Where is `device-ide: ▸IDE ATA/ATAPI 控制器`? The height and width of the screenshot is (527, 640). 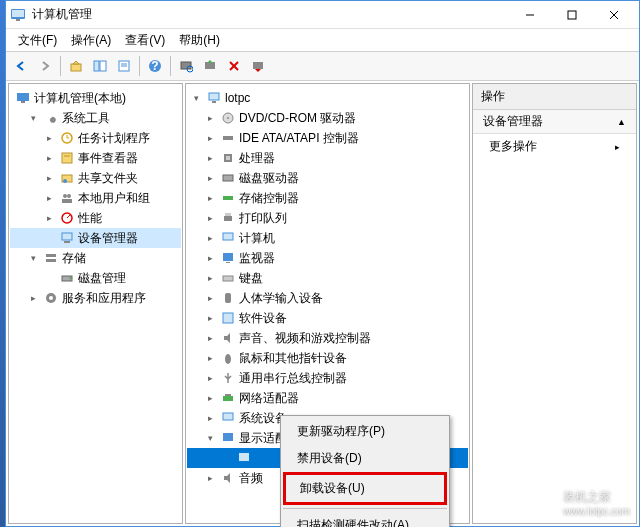
device-ide: ▸IDE ATA/ATAPI 控制器 is located at coordinates (328, 138).